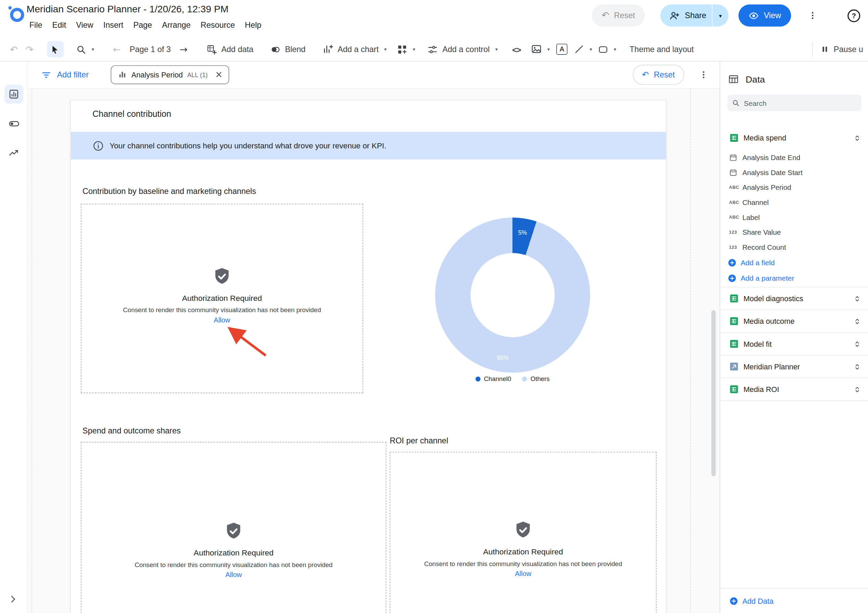 The height and width of the screenshot is (613, 868). I want to click on search-box, so click(795, 103).